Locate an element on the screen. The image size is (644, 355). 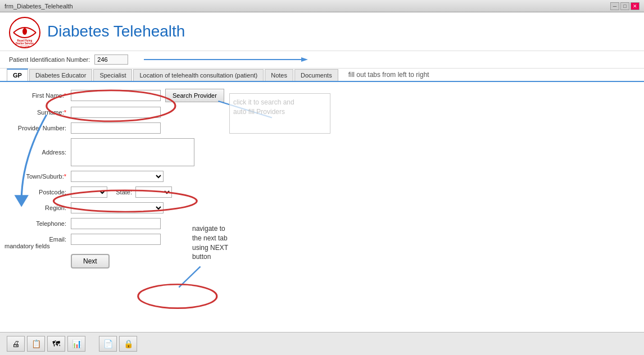
patient-id-input is located at coordinates (111, 60).